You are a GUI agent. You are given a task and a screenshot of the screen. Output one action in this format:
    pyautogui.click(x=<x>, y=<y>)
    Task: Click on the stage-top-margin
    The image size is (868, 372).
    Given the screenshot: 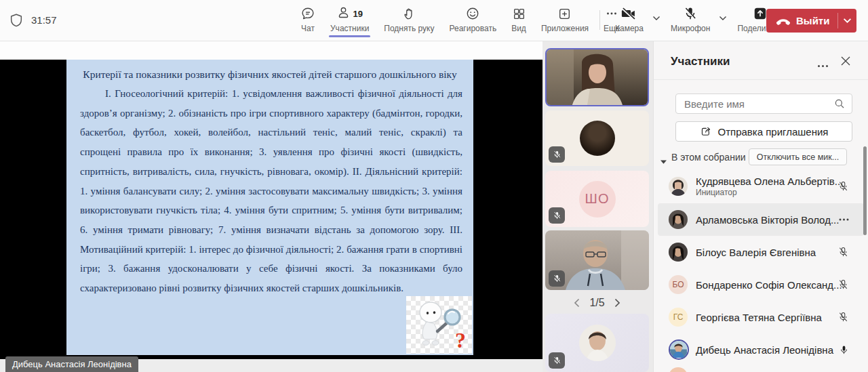 What is the action you would take?
    pyautogui.click(x=271, y=50)
    